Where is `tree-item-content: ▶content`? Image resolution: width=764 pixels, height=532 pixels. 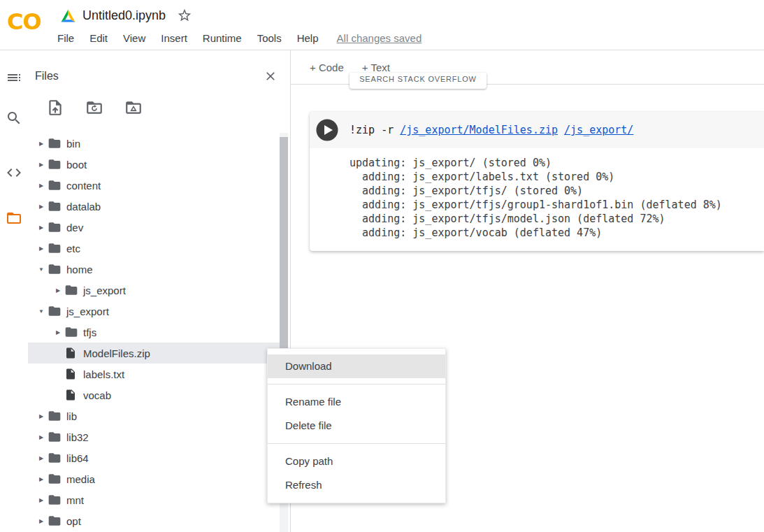 tree-item-content: ▶content is located at coordinates (154, 185).